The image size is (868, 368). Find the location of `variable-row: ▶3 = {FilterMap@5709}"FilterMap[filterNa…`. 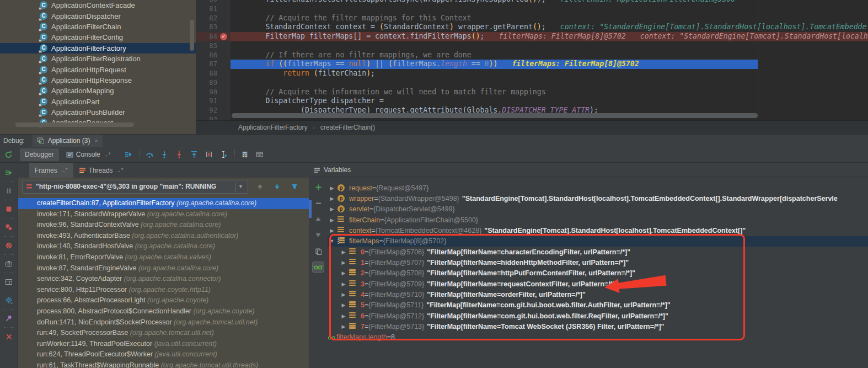

variable-row: ▶3 = {FilterMap@5709}"FilterMap[filterNa… is located at coordinates (598, 284).